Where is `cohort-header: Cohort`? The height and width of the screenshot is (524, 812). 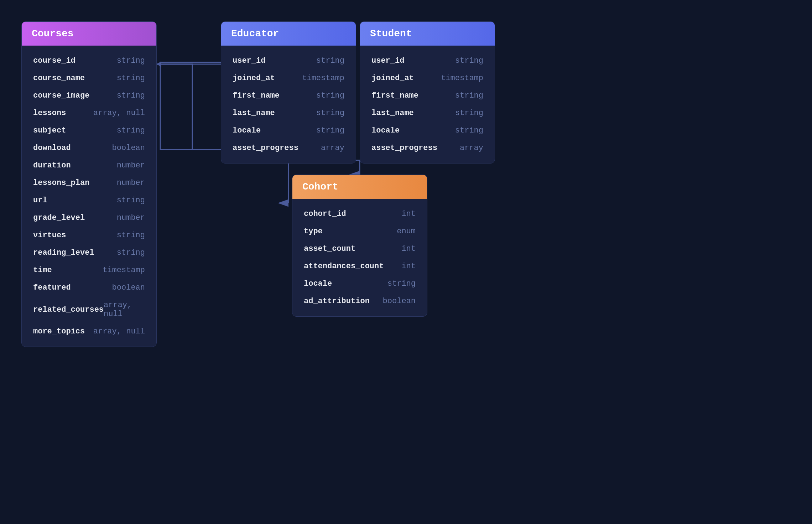
cohort-header: Cohort is located at coordinates (360, 187).